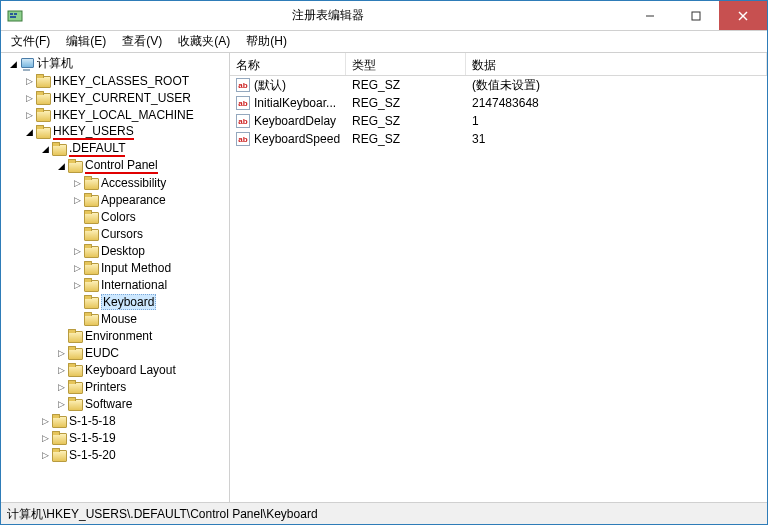  Describe the element at coordinates (406, 121) in the screenshot. I see `value-type: REG_SZ` at that location.